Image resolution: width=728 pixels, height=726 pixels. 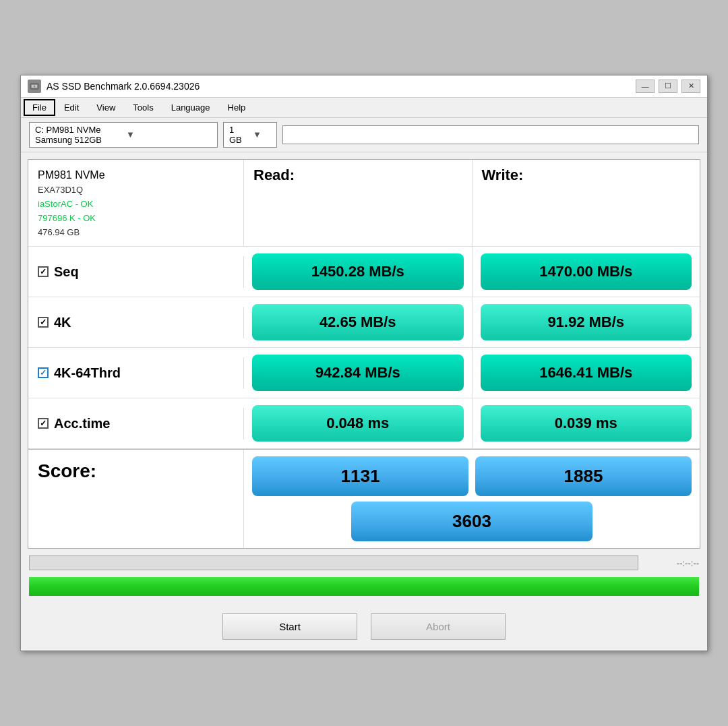 What do you see at coordinates (136, 190) in the screenshot?
I see `drive-id: EXA73D1Q` at bounding box center [136, 190].